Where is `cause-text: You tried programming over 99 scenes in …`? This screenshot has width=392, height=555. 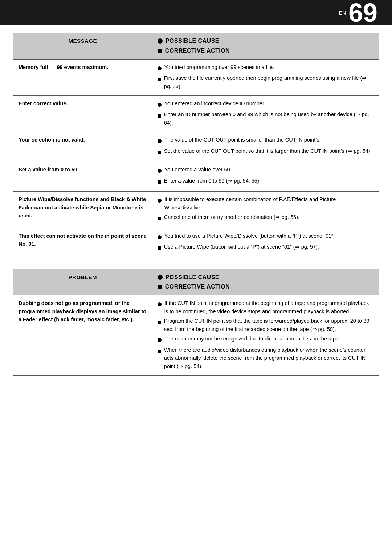 cause-text: You tried programming over 99 scenes in … is located at coordinates (269, 67).